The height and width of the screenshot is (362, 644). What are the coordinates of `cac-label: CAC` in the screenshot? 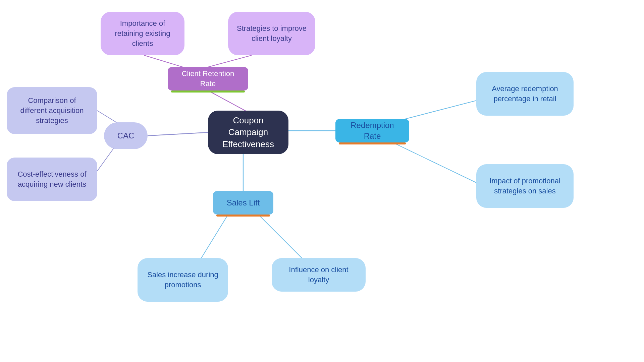 It's located at (126, 136).